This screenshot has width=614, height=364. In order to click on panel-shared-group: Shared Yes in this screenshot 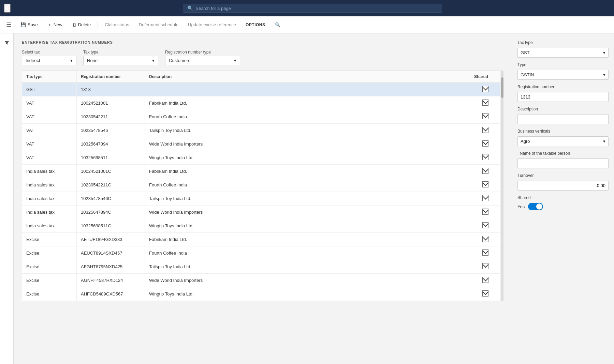, I will do `click(563, 203)`.